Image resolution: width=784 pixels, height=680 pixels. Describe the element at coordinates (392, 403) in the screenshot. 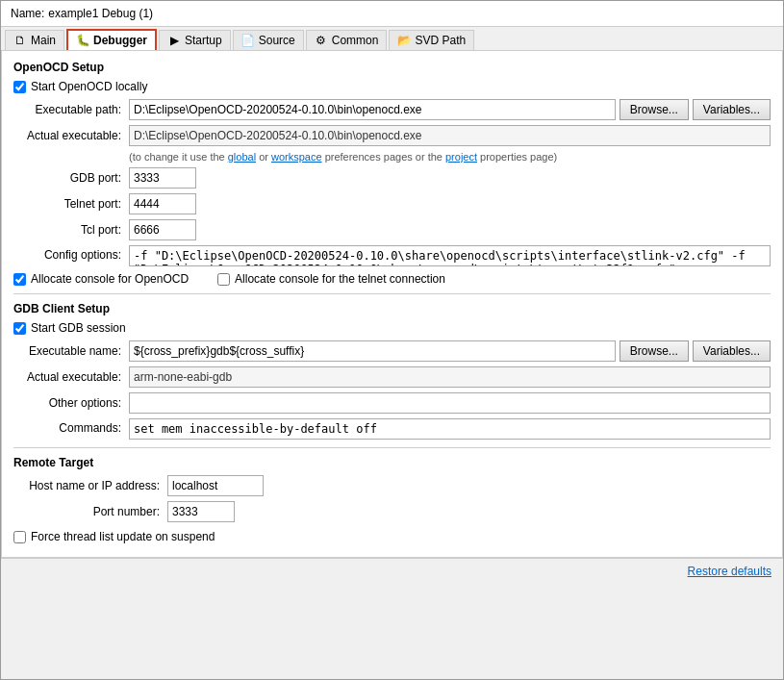

I see `other-options-row: Other options:` at that location.